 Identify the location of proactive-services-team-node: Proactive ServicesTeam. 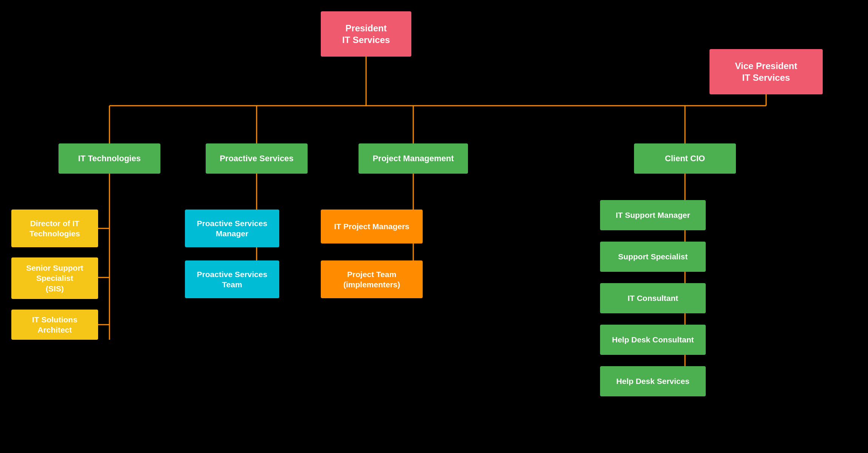
(232, 279).